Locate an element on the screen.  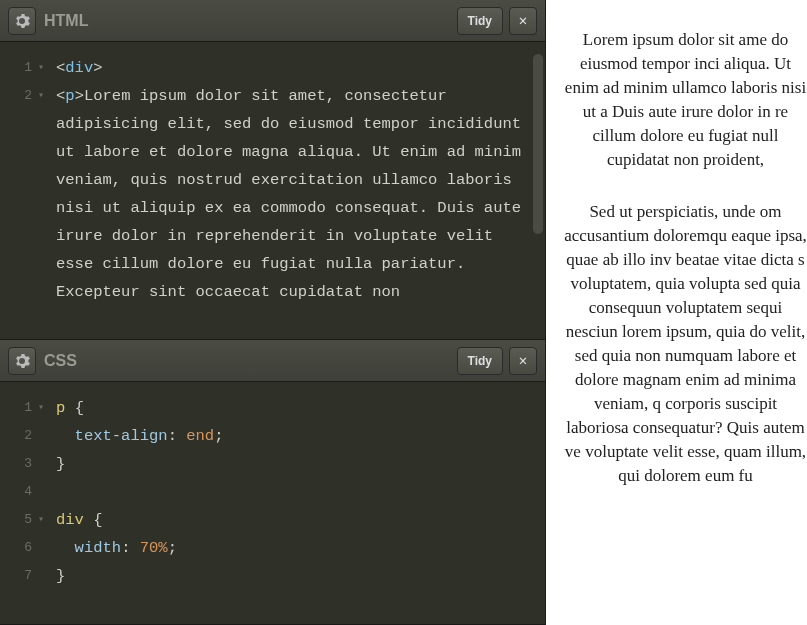
css-panel-title: CSS is located at coordinates (246, 361).